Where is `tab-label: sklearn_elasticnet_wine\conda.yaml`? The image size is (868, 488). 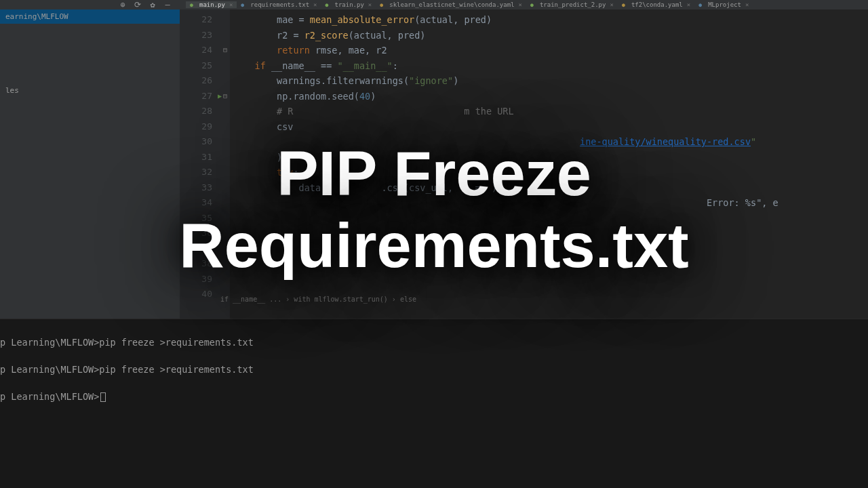 tab-label: sklearn_elasticnet_wine\conda.yaml is located at coordinates (452, 5).